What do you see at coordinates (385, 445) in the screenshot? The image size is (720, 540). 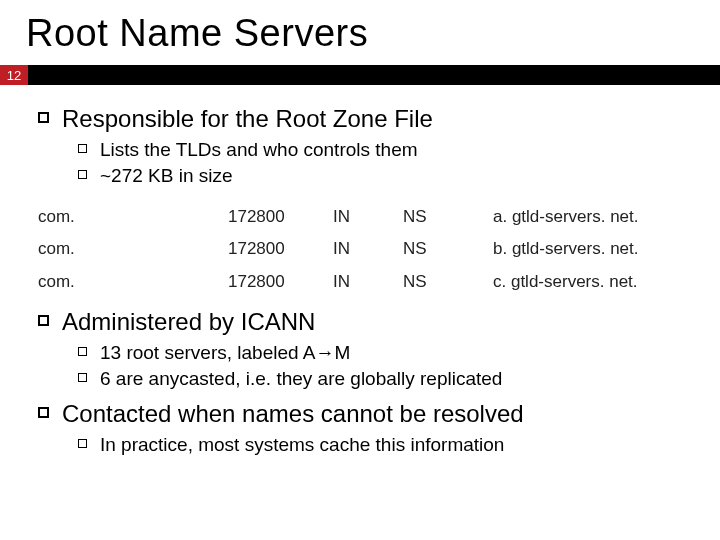 I see `bullet-3-sub-1: In practice, most systems cache this inf…` at bounding box center [385, 445].